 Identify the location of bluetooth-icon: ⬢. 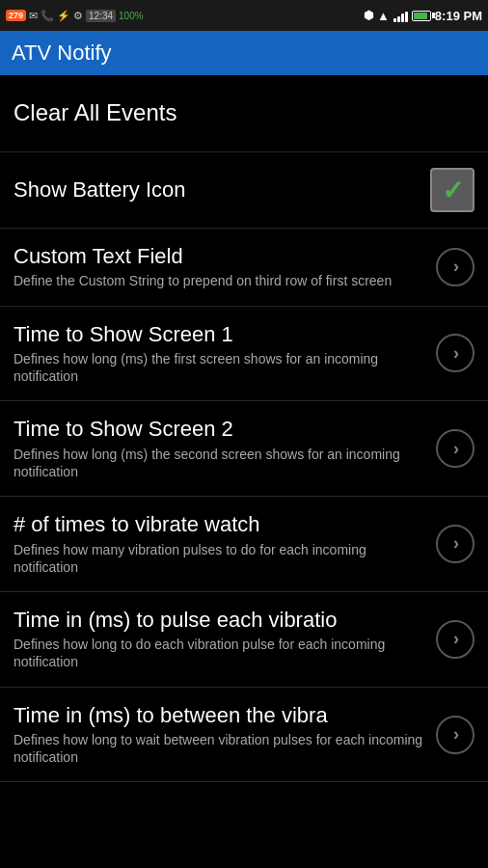
(368, 15).